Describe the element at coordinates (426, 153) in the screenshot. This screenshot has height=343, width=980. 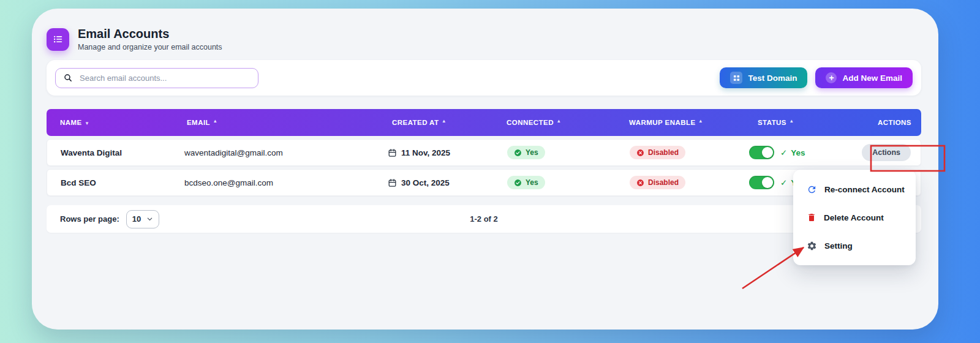
I see `created-at-value: 11 Nov, 2025` at that location.